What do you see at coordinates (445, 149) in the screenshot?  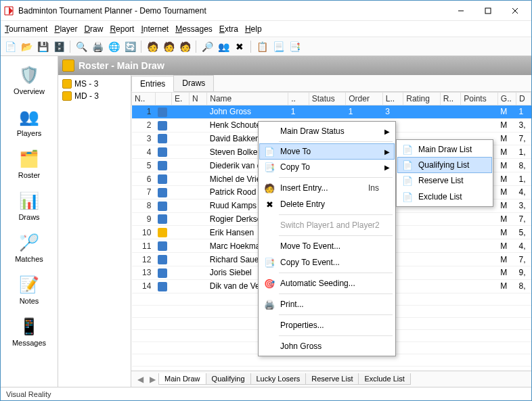 I see `sub-maindrawlist: 📄Main Draw List` at bounding box center [445, 149].